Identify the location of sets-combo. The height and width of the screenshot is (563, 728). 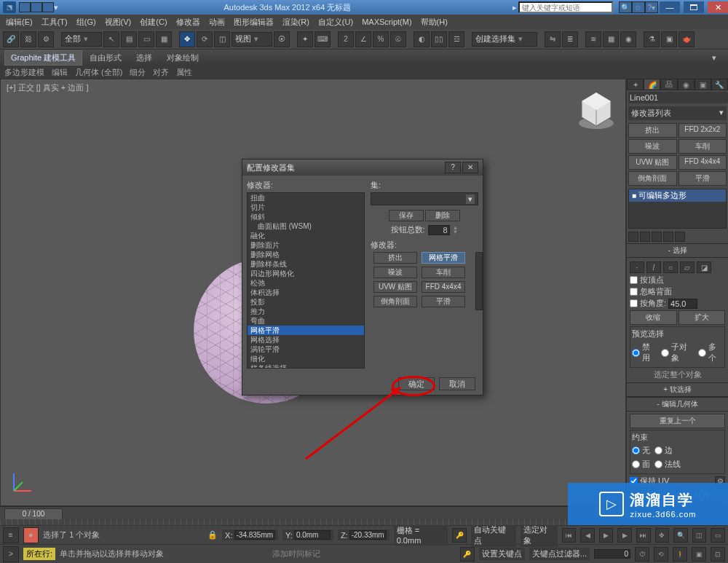
(424, 199).